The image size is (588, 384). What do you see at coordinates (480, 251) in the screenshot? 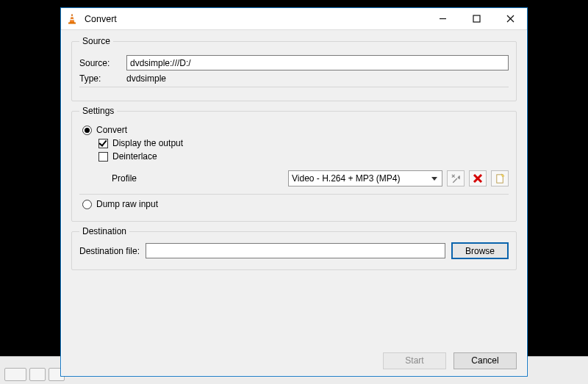
I see `browse-button-label: Browse` at bounding box center [480, 251].